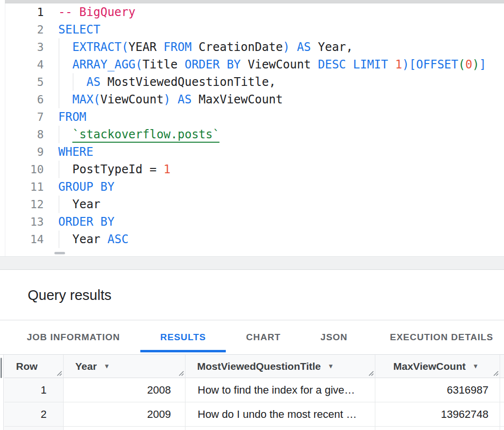 This screenshot has height=430, width=504. I want to click on line-number: 1, so click(24, 12).